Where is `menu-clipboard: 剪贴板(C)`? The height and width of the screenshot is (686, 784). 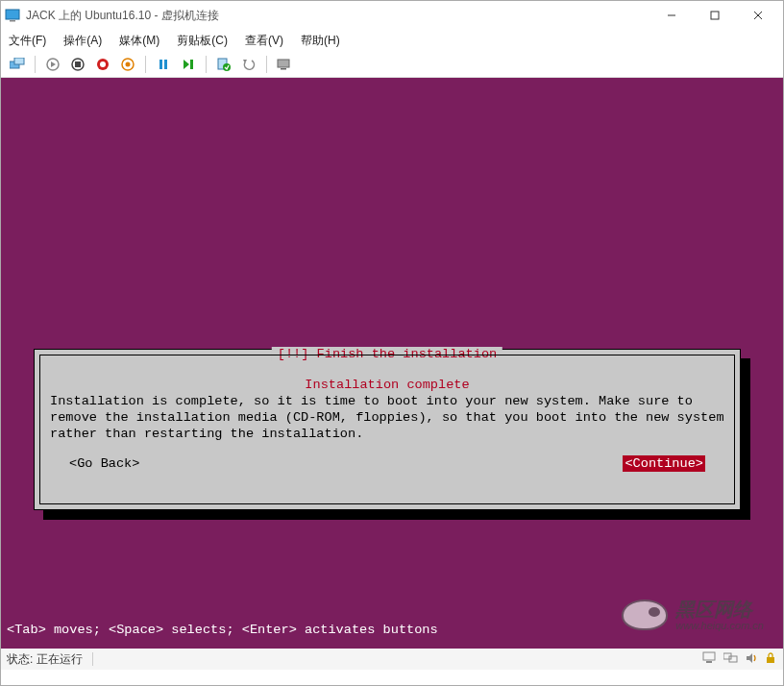
menu-clipboard: 剪贴板(C) is located at coordinates (202, 40).